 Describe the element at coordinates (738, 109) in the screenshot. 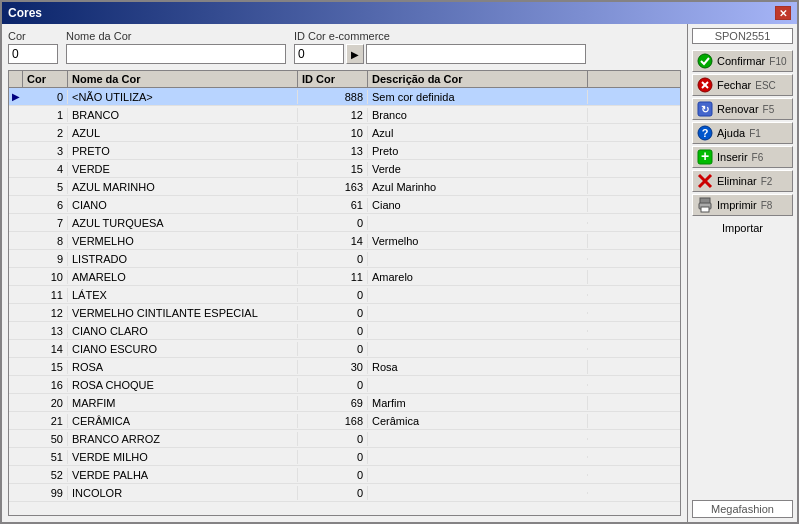

I see `renovar-label: Renovar` at that location.